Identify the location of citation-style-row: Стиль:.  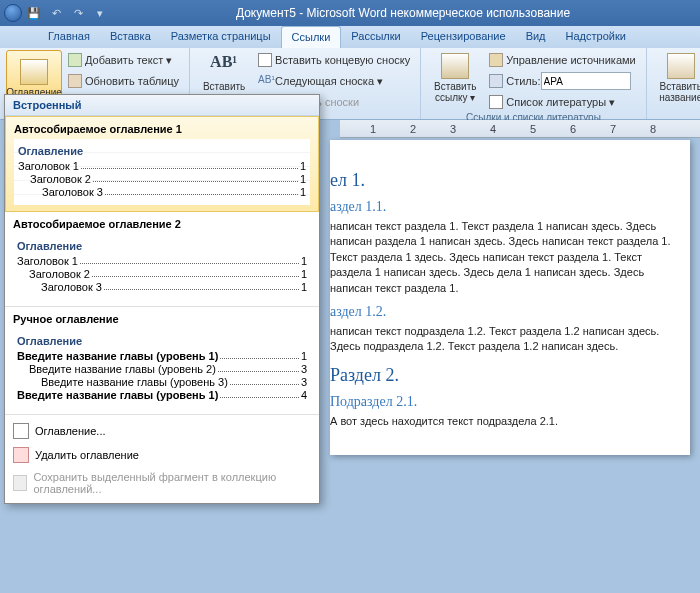
(562, 81).